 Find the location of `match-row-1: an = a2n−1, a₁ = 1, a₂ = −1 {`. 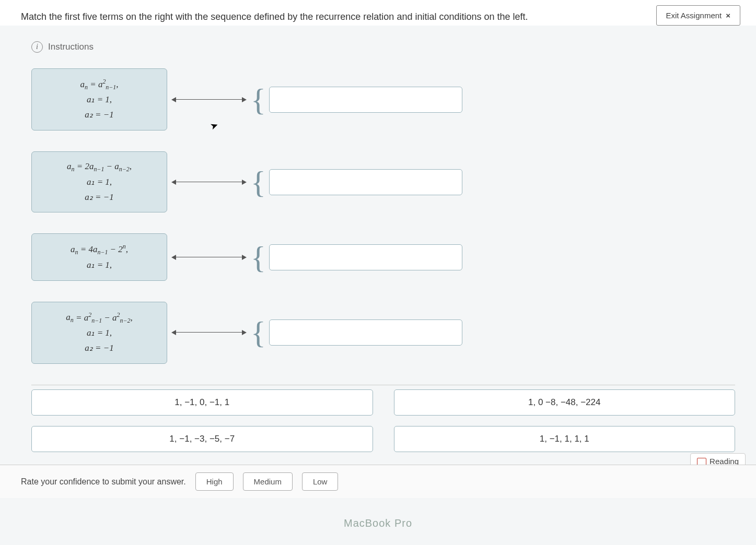

match-row-1: an = a2n−1, a₁ = 1, a₂ = −1 { is located at coordinates (383, 99).